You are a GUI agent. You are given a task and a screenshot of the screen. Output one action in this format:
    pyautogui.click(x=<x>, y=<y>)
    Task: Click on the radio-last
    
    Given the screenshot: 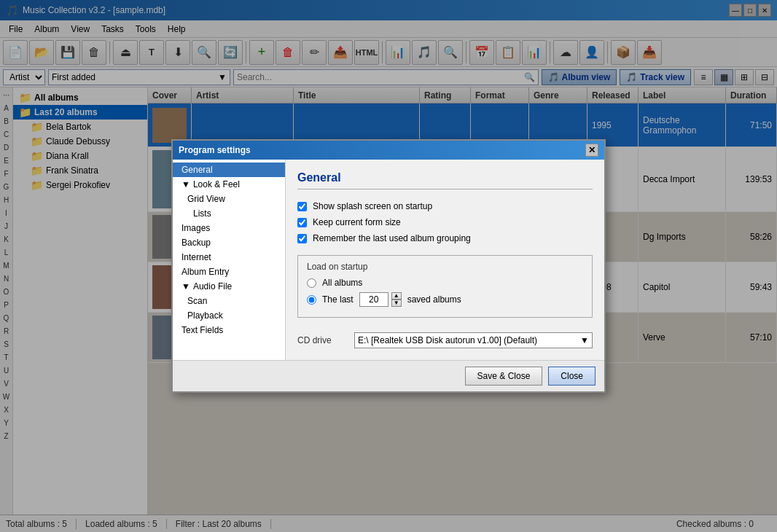 What is the action you would take?
    pyautogui.click(x=312, y=300)
    